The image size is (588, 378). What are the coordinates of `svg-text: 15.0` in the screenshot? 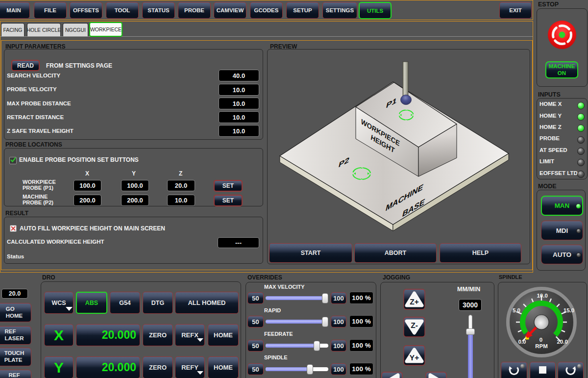 It's located at (569, 311).